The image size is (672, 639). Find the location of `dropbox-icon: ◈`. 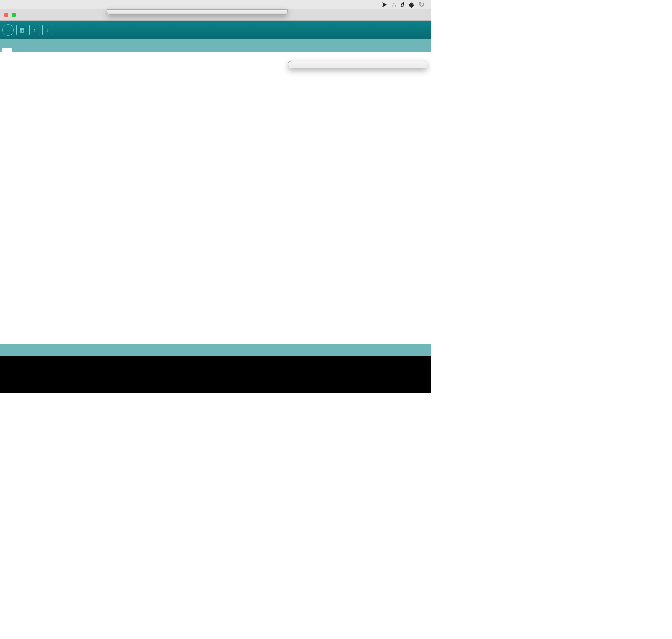

dropbox-icon: ◈ is located at coordinates (411, 5).